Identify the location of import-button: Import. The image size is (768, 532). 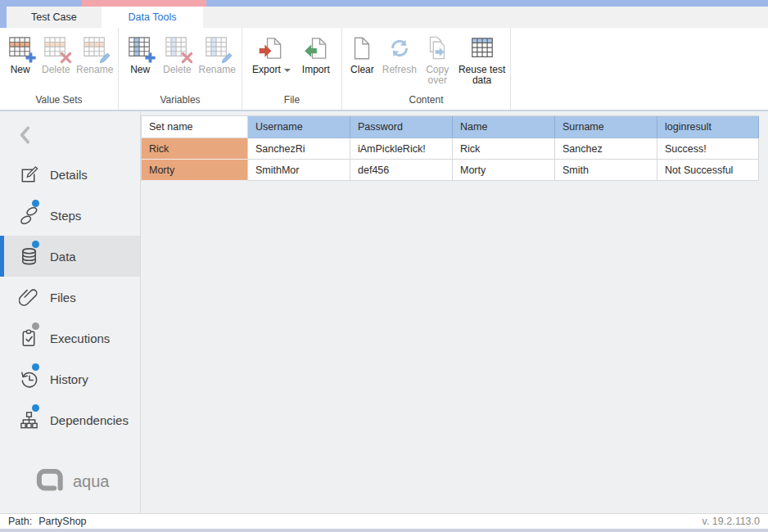
(316, 54).